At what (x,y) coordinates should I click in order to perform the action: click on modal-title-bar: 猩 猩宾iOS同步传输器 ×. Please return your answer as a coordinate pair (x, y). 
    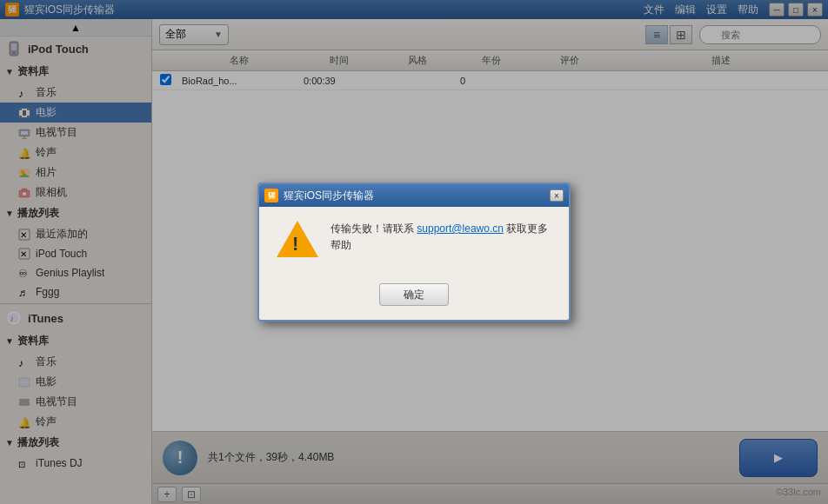
    Looking at the image, I should click on (414, 196).